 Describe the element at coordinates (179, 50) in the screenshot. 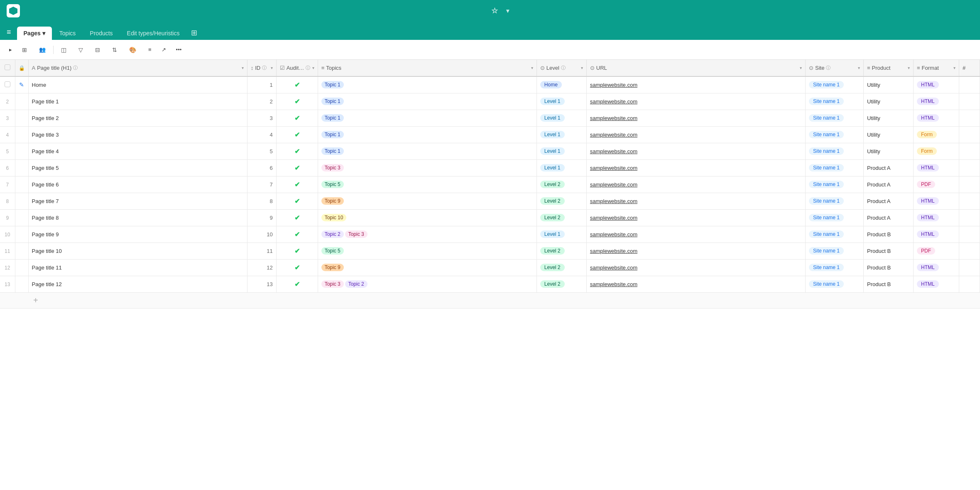

I see `more-button: •••` at that location.